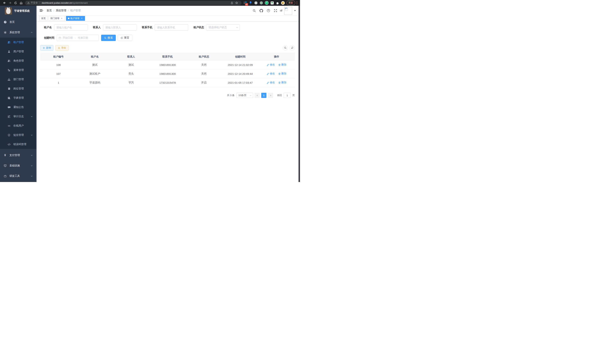 The height and width of the screenshot is (364, 600). What do you see at coordinates (295, 11) in the screenshot?
I see `avatar-dropdown-caret` at bounding box center [295, 11].